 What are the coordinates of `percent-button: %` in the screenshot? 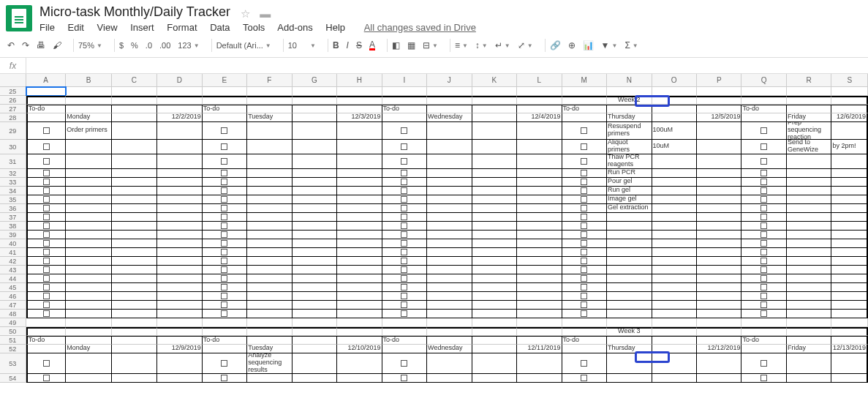 It's located at (135, 45).